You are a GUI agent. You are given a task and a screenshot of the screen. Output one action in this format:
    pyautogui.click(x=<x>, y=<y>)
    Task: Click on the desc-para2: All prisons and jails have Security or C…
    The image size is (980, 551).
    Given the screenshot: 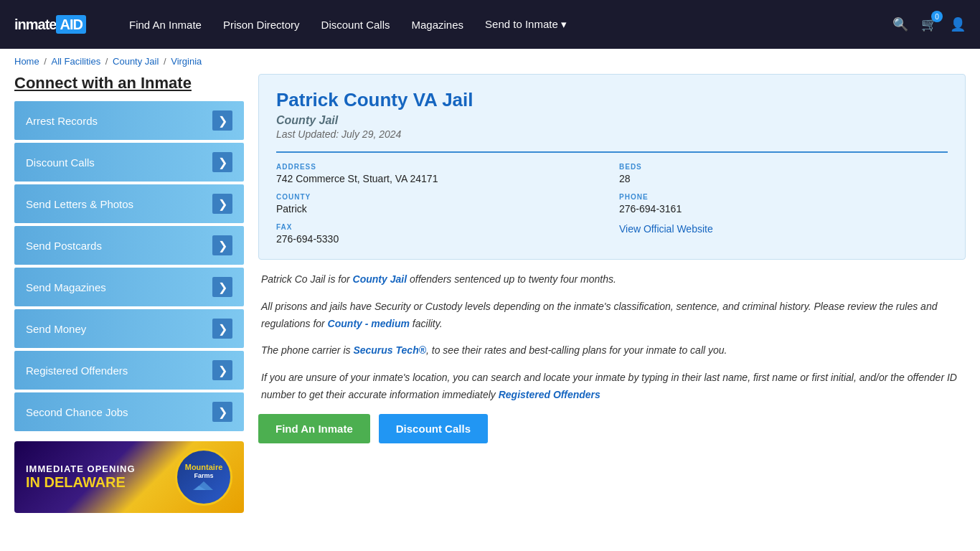 What is the action you would take?
    pyautogui.click(x=612, y=316)
    